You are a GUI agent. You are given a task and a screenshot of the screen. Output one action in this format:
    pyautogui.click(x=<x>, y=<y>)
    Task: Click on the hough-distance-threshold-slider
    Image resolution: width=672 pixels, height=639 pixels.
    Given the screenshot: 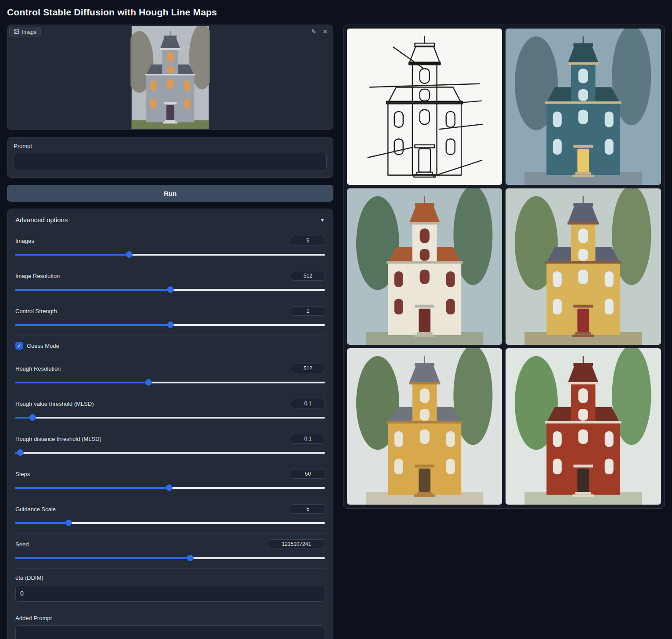 What is the action you would take?
    pyautogui.click(x=170, y=452)
    